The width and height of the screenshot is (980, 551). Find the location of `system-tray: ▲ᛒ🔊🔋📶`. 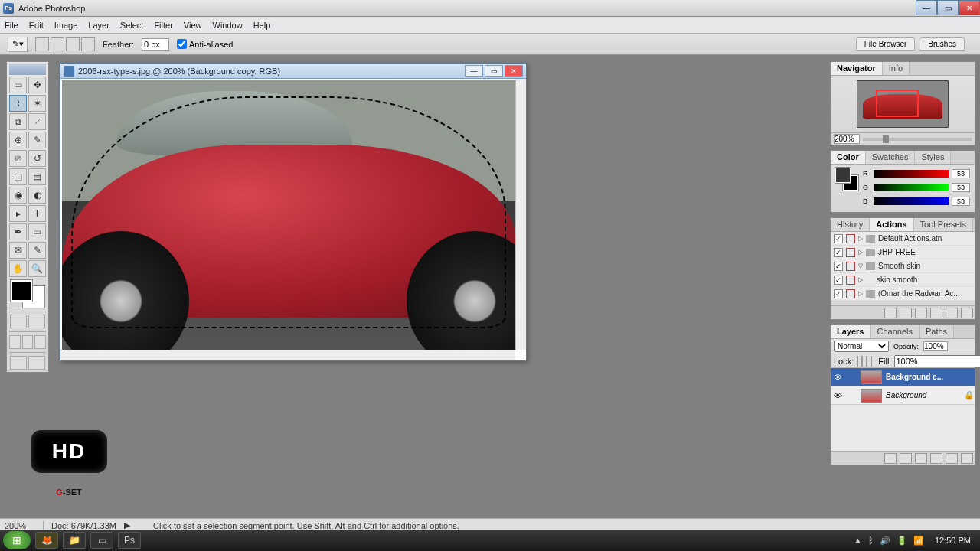

system-tray: ▲ᛒ🔊🔋📶 is located at coordinates (889, 540).